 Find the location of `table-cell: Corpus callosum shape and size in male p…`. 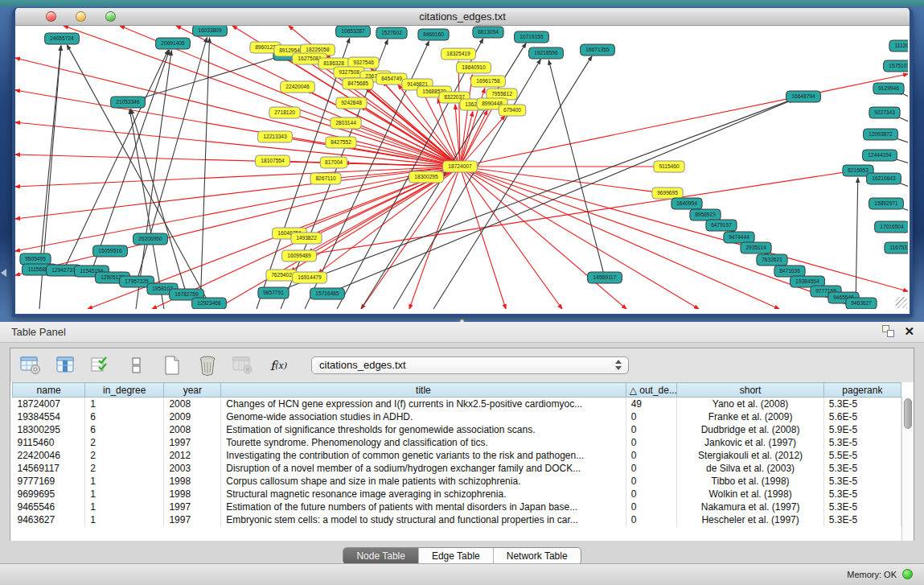

table-cell: Corpus callosum shape and size in male p… is located at coordinates (423, 481).